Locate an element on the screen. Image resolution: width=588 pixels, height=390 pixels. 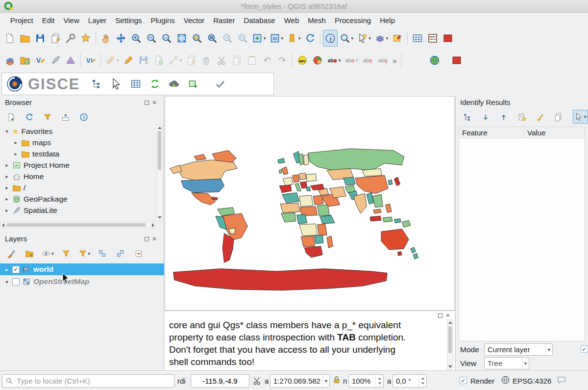
refresh-map-button is located at coordinates (310, 38).